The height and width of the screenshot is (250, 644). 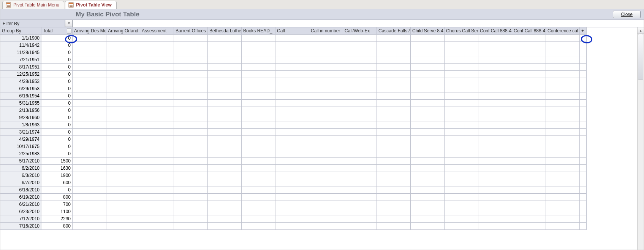 What do you see at coordinates (57, 161) in the screenshot?
I see `row-total: 1500` at bounding box center [57, 161].